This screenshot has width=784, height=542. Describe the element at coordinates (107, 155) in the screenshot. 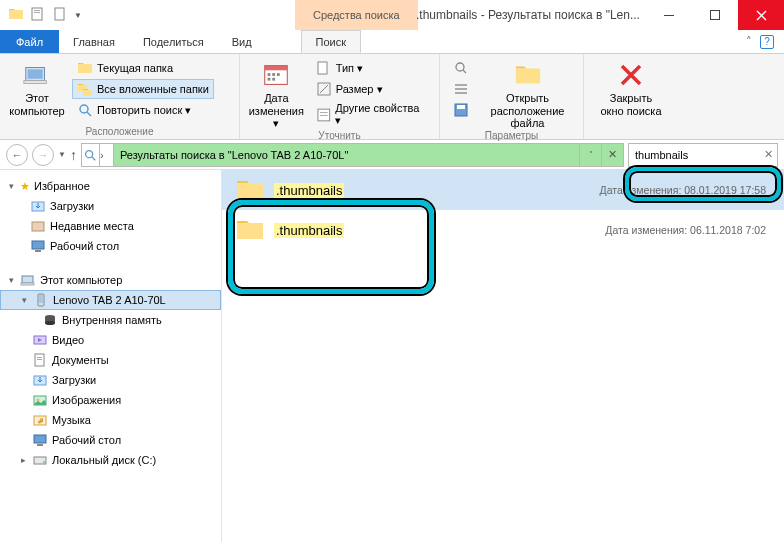

I see `address-chevron-icon: ›` at that location.